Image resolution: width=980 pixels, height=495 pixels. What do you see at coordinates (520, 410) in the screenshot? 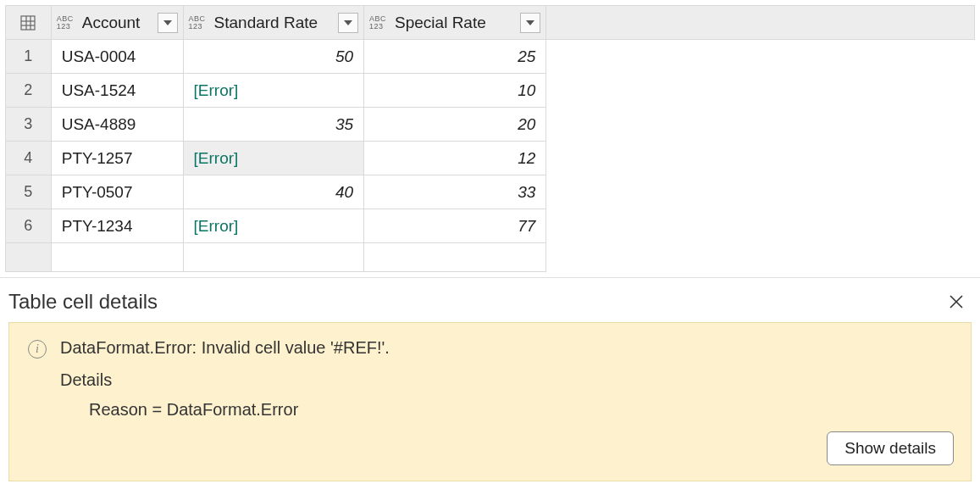
I see `error-reason: Reason = DataFormat.Error` at bounding box center [520, 410].